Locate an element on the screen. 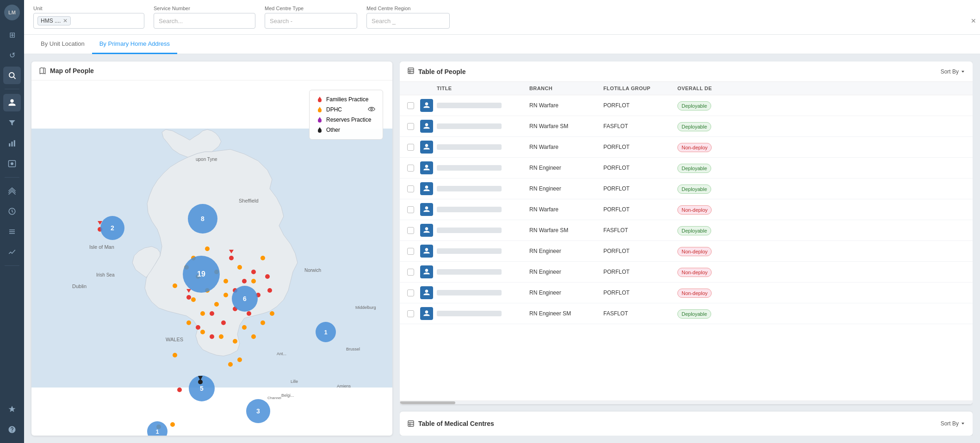 Image resolution: width=980 pixels, height=443 pixels. svg-text: Amiens is located at coordinates (344, 386).